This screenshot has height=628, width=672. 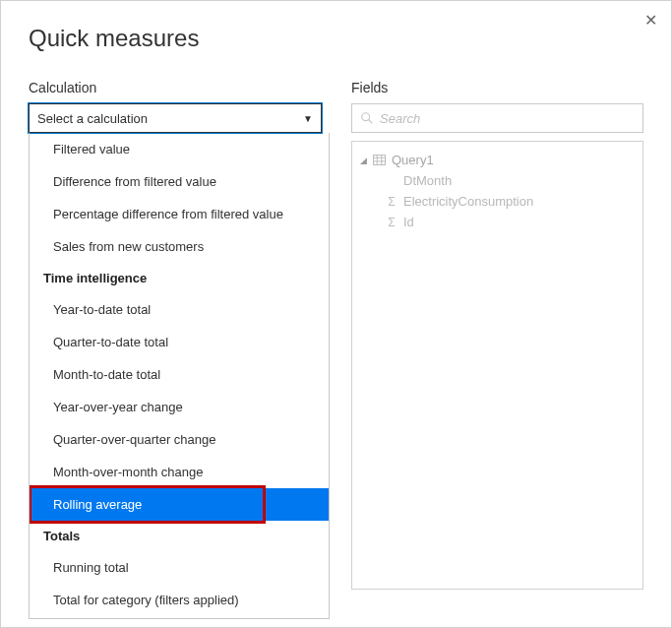 What do you see at coordinates (179, 181) in the screenshot?
I see `dropdown-item: Difference from filtered value` at bounding box center [179, 181].